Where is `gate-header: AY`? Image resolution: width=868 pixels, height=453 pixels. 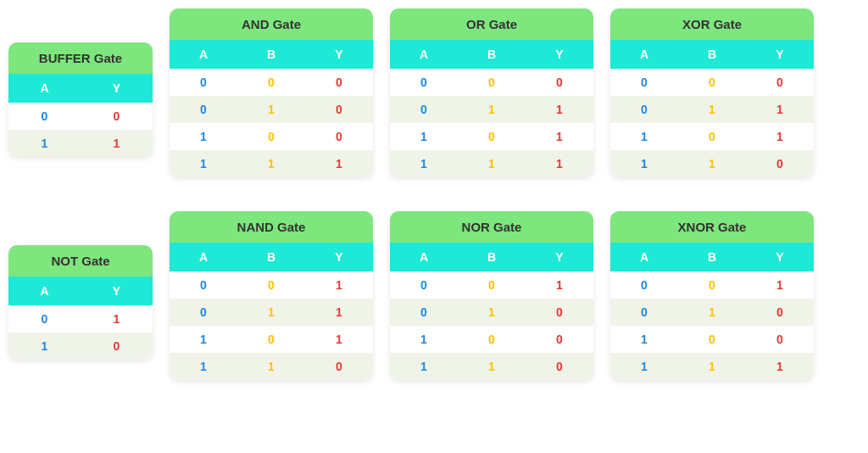
gate-header: AY is located at coordinates (81, 88).